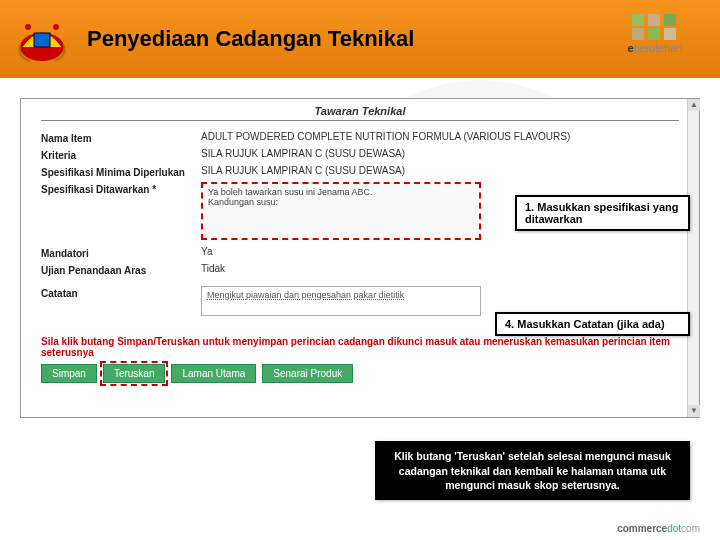 The width and height of the screenshot is (720, 540). I want to click on laman-utama-button: Laman Utama, so click(214, 374).